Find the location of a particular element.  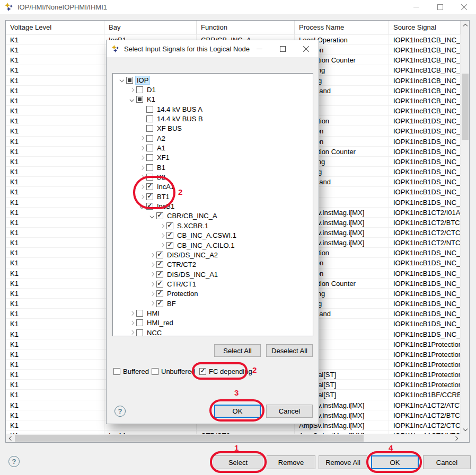

unbuffered-checkbox is located at coordinates (155, 372).